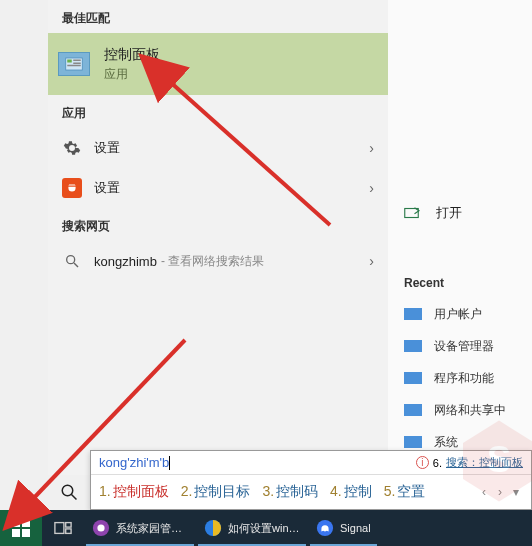 This screenshot has height=546, width=532. Describe the element at coordinates (460, 213) in the screenshot. I see `open-action: 打开` at that location.